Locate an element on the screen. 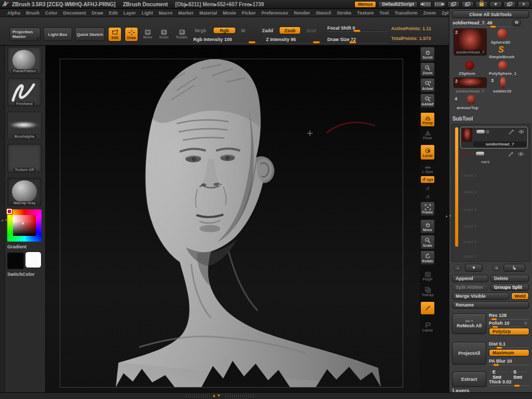 The image size is (532, 399). zoom-button: Zoom is located at coordinates (428, 70).